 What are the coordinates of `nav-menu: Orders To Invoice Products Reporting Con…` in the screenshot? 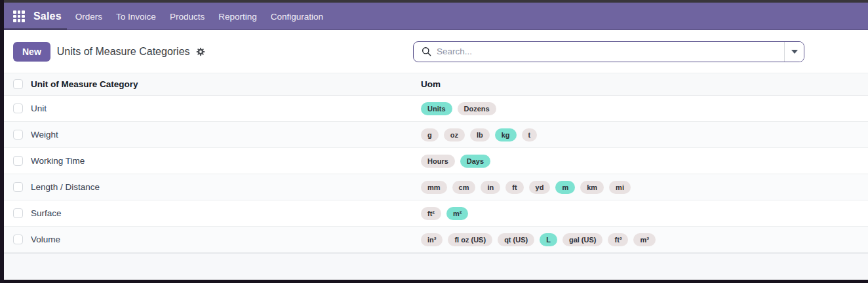 It's located at (199, 17).